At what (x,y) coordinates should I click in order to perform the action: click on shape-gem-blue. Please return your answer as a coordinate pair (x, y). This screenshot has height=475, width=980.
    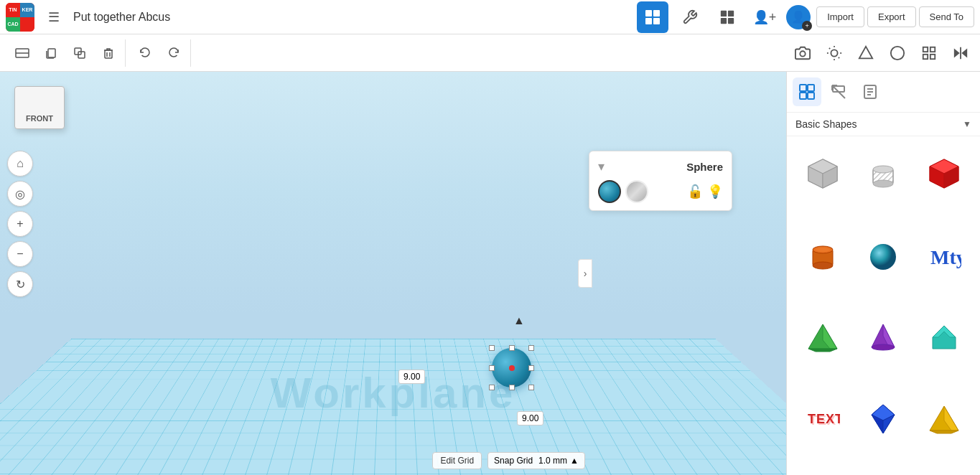
    Looking at the image, I should click on (883, 419).